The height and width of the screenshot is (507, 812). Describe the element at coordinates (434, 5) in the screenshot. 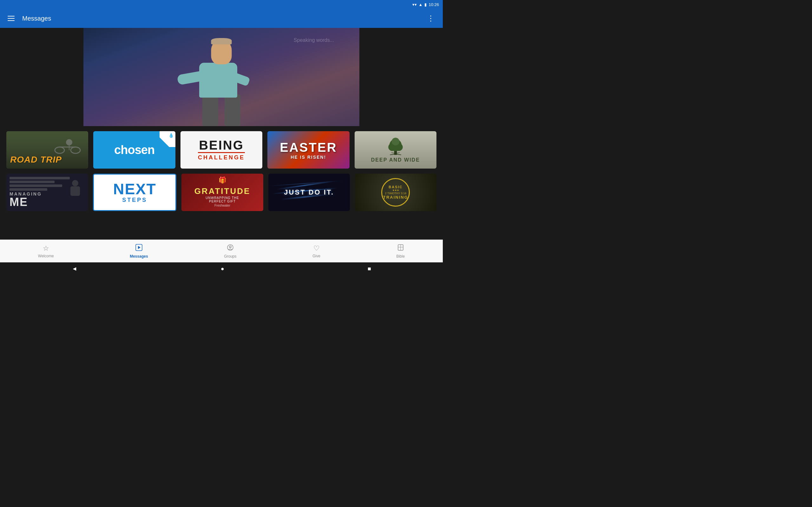

I see `clock: 10:26` at that location.